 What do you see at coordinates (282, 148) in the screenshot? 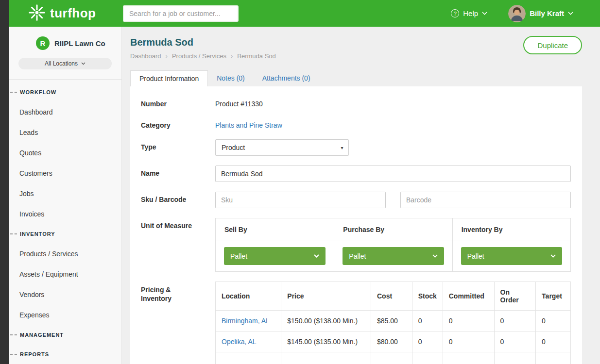
I see `type-select: Product ▾` at bounding box center [282, 148].